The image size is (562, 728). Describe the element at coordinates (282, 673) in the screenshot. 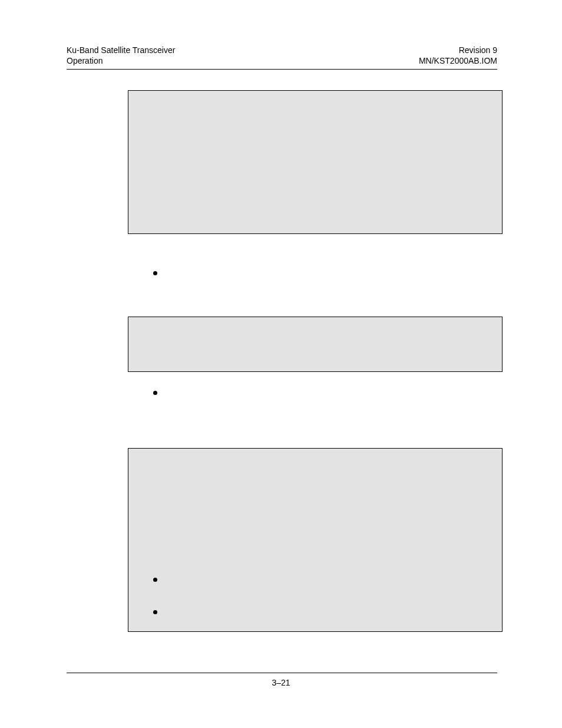

I see `footer-rule` at that location.